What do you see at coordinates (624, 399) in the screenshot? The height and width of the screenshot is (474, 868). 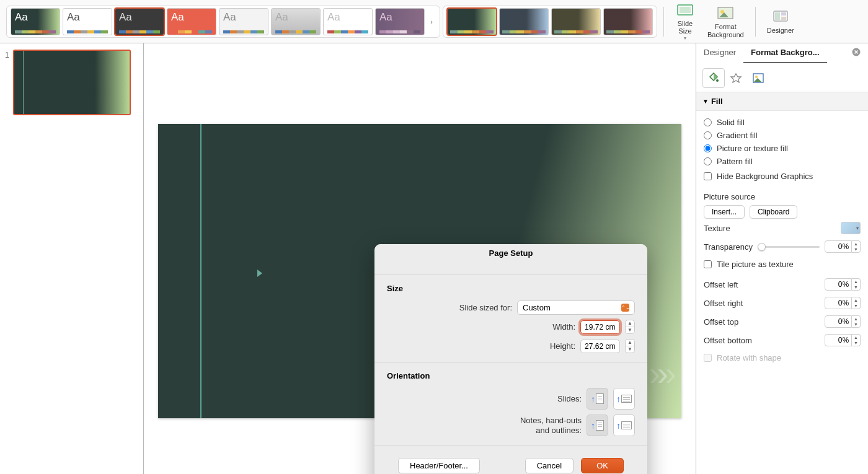 I see `slides-landscape-button: ↑` at bounding box center [624, 399].